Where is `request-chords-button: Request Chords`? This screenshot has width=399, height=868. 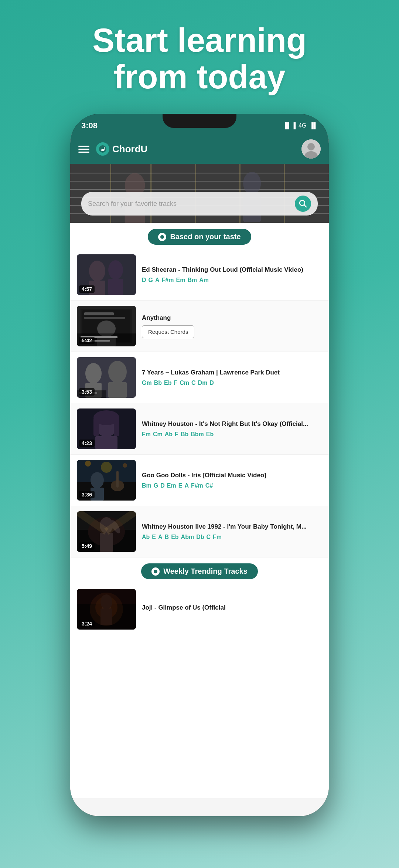
request-chords-button: Request Chords is located at coordinates (168, 332).